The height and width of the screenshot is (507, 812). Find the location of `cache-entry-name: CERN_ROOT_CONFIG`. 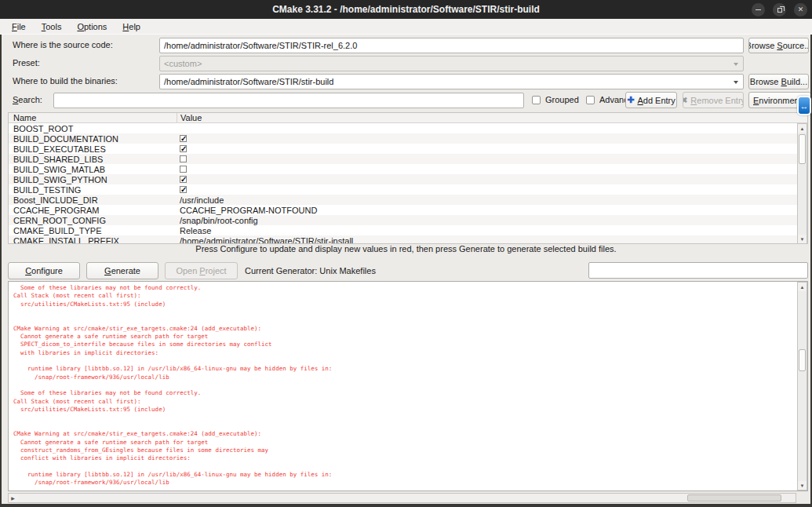

cache-entry-name: CERN_ROOT_CONFIG is located at coordinates (93, 221).